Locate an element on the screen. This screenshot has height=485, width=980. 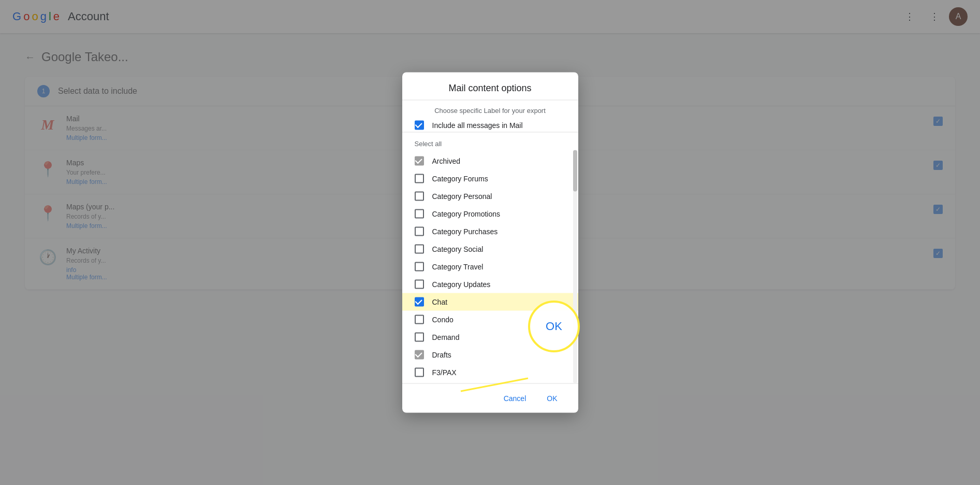
cancel-button: Cancel is located at coordinates (515, 398).